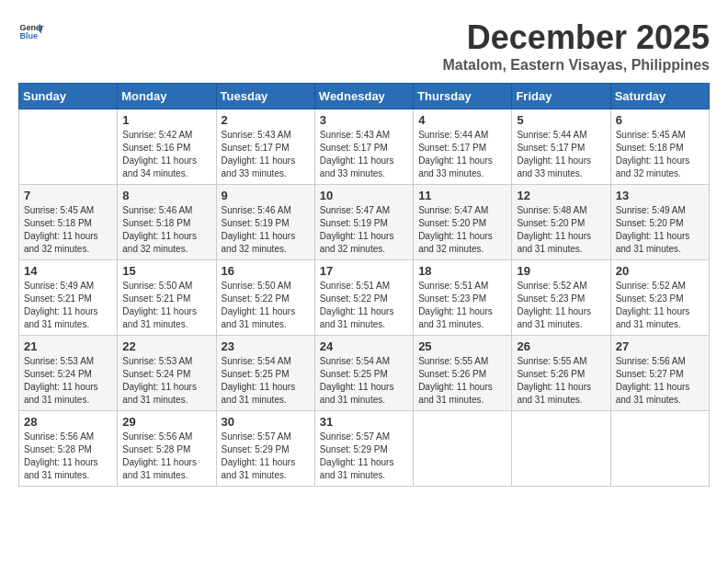 This screenshot has height=563, width=728. Describe the element at coordinates (660, 298) in the screenshot. I see `calendar-cell: 20Sunrise: 5:52 AMSunset: 5:23 PMDayligh…` at that location.